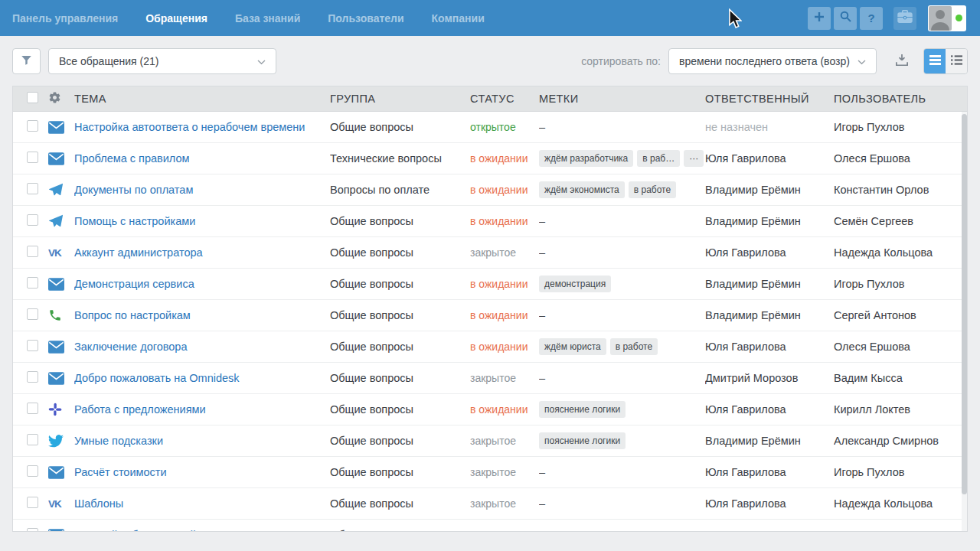  What do you see at coordinates (773, 61) in the screenshot?
I see `sort-select: времени последнего ответа (возр)` at bounding box center [773, 61].